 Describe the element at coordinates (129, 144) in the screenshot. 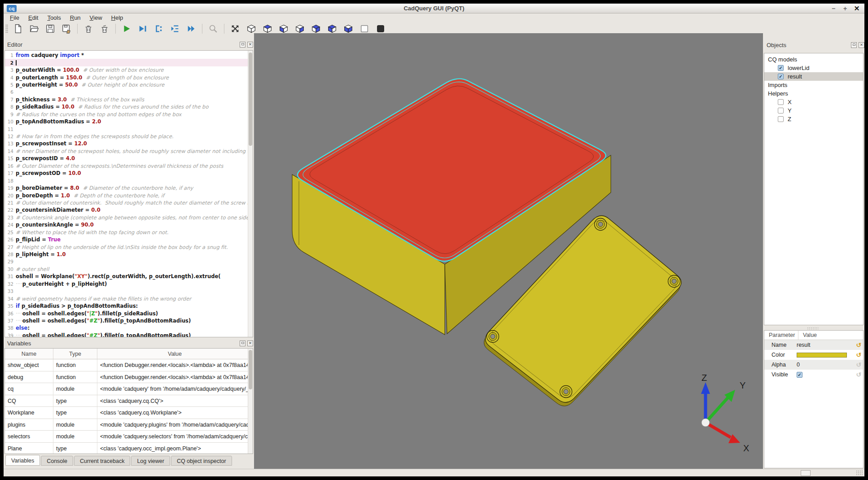

I see `code-line: 13p_screwpostInset = 12.0` at that location.